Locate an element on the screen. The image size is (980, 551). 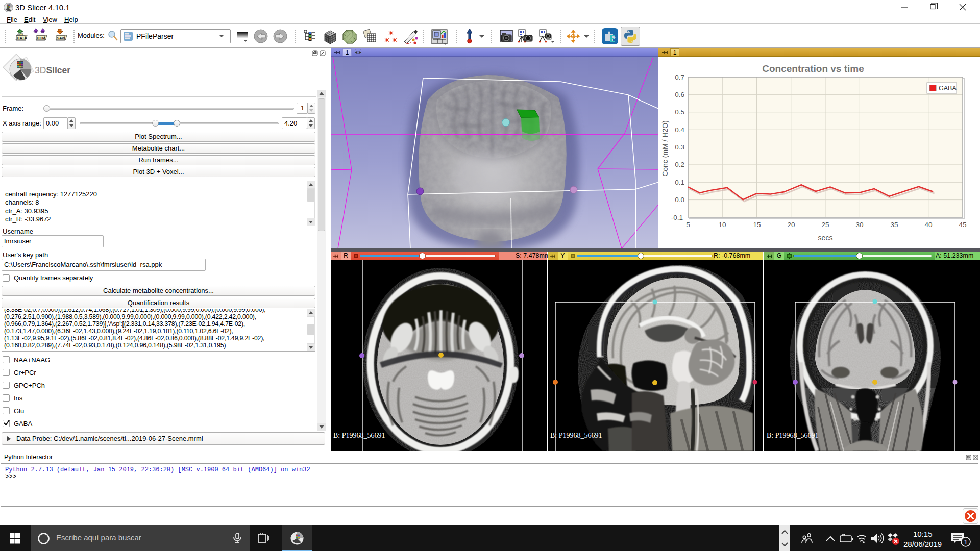
svg-text: 0.7 is located at coordinates (680, 78).